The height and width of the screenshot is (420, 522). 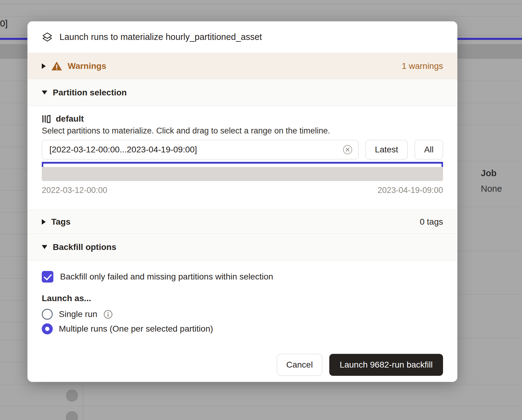 I want to click on timeline-end-label: 2023-04-19-09:00, so click(x=410, y=190).